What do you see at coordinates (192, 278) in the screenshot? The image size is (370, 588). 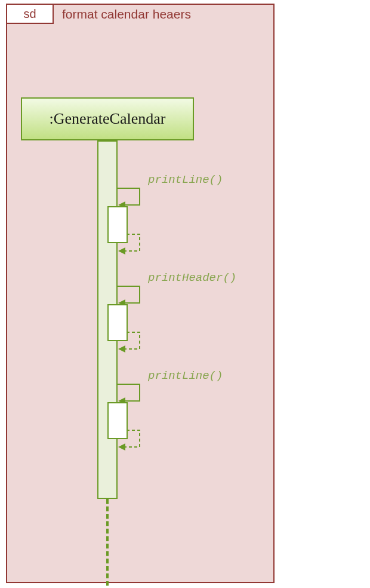 I see `message-printheader: printHeader()` at bounding box center [192, 278].